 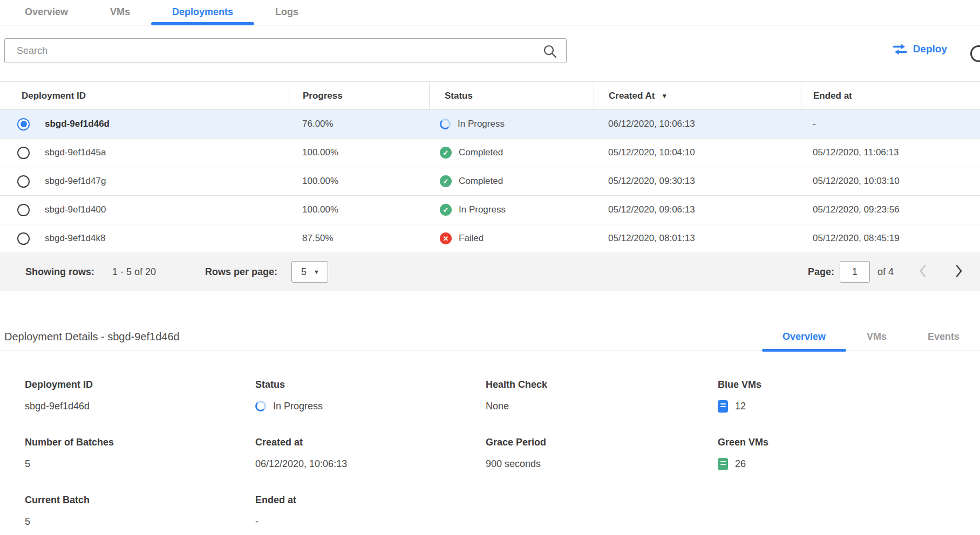 What do you see at coordinates (490, 338) in the screenshot?
I see `details-header: Deployment Details - sbgd-9ef1d46d Overv…` at bounding box center [490, 338].